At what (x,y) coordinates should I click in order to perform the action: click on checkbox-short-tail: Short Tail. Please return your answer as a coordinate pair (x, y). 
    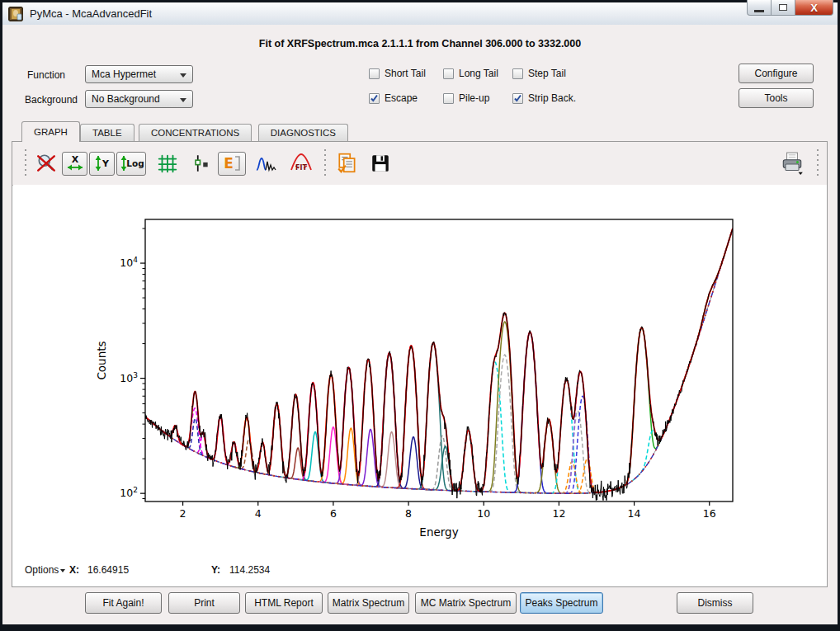
    Looking at the image, I should click on (398, 73).